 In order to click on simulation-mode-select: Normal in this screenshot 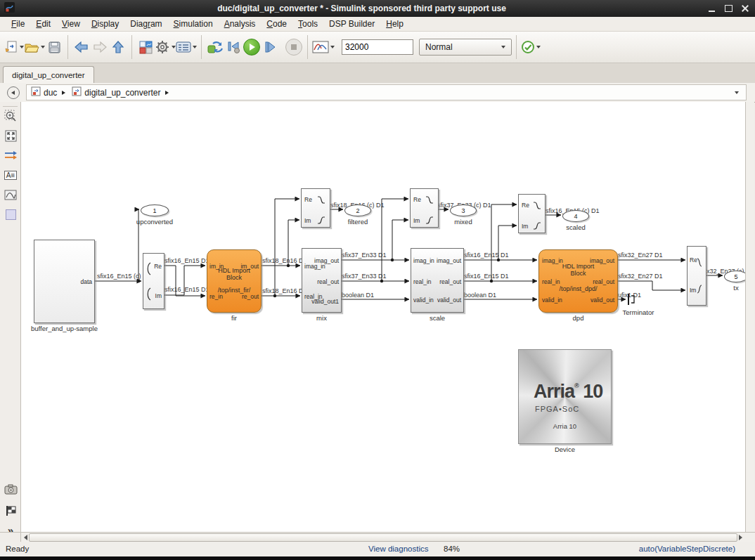, I will do `click(465, 47)`.